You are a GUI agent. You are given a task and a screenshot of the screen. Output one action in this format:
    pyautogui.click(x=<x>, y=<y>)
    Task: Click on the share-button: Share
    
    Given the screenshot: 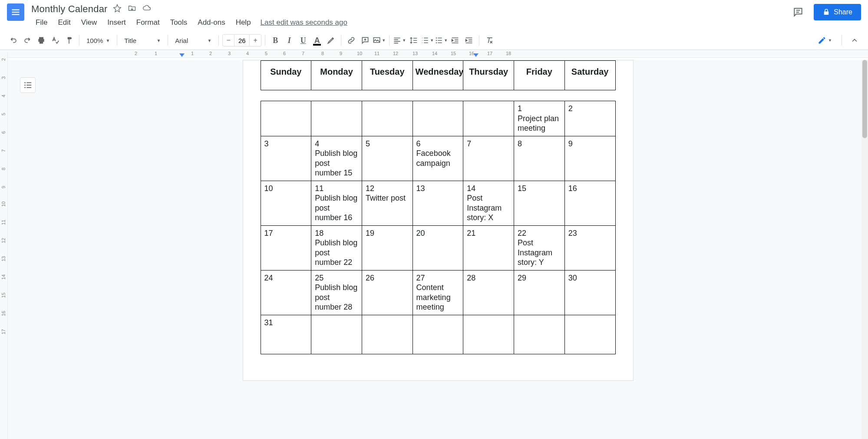 What is the action you would take?
    pyautogui.click(x=837, y=12)
    